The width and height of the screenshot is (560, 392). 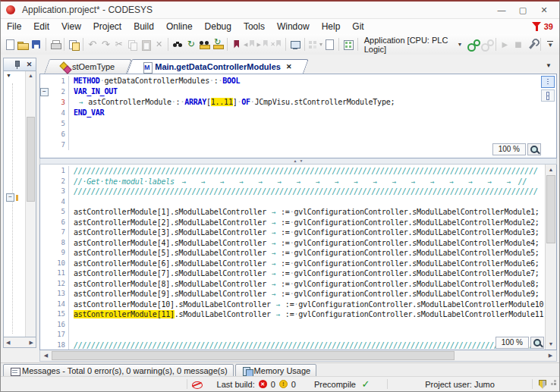 I want to click on tree-collapse-box: −, so click(x=11, y=197).